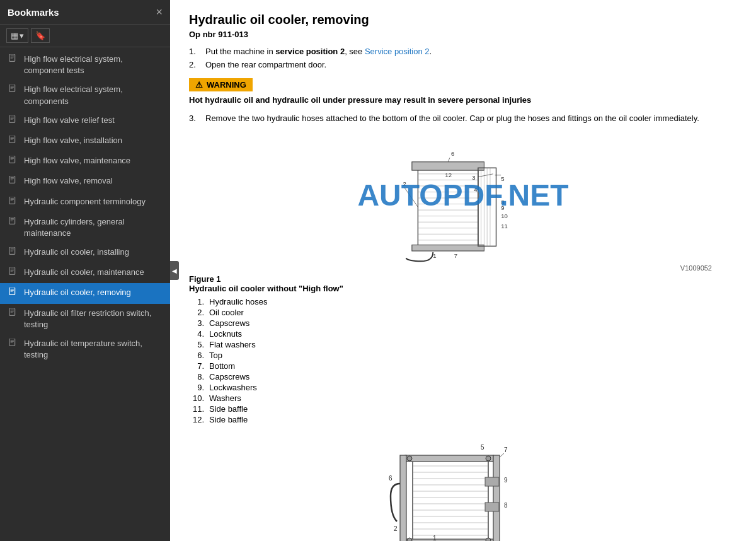 Image resolution: width=756 pixels, height=541 pixels. I want to click on step3-list: 3. Remove the two hydraulic hoses attach…, so click(463, 119).